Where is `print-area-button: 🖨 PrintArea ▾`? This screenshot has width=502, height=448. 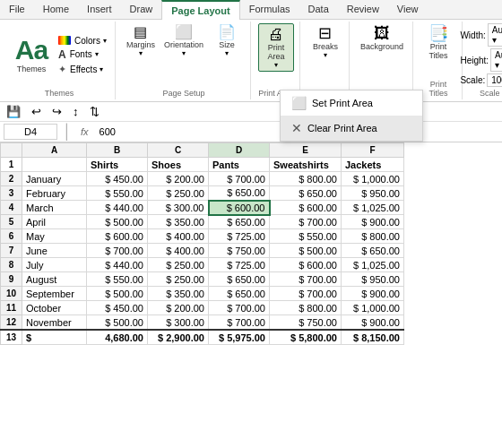 print-area-button: 🖨 PrintArea ▾ is located at coordinates (276, 47).